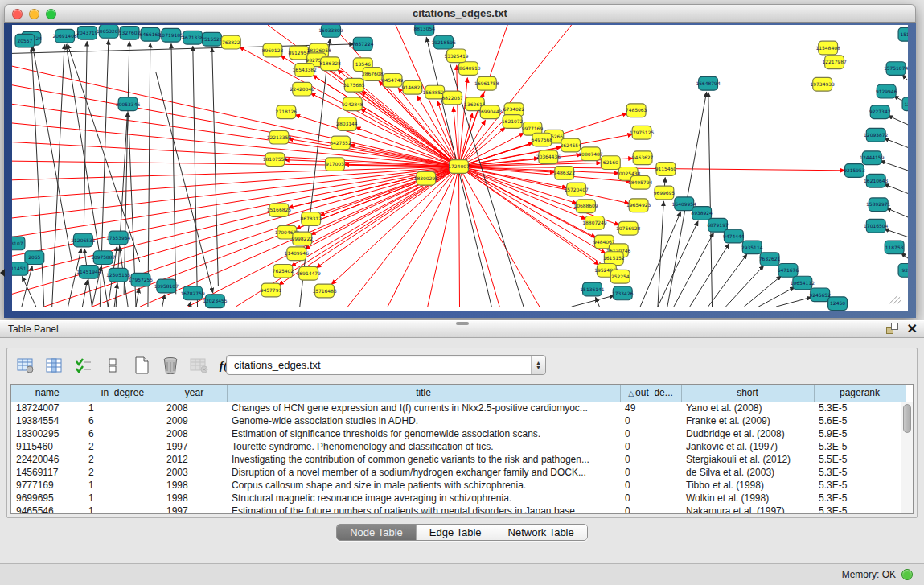  Describe the element at coordinates (423, 485) in the screenshot. I see `table-cell: Corpus callosum shape and size in male p…` at that location.